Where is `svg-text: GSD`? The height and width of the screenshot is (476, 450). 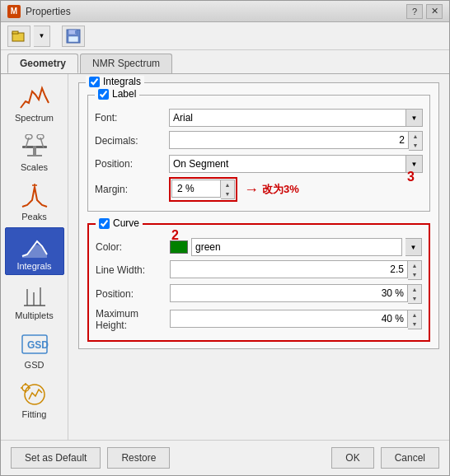
svg-text: GSD is located at coordinates (38, 345).